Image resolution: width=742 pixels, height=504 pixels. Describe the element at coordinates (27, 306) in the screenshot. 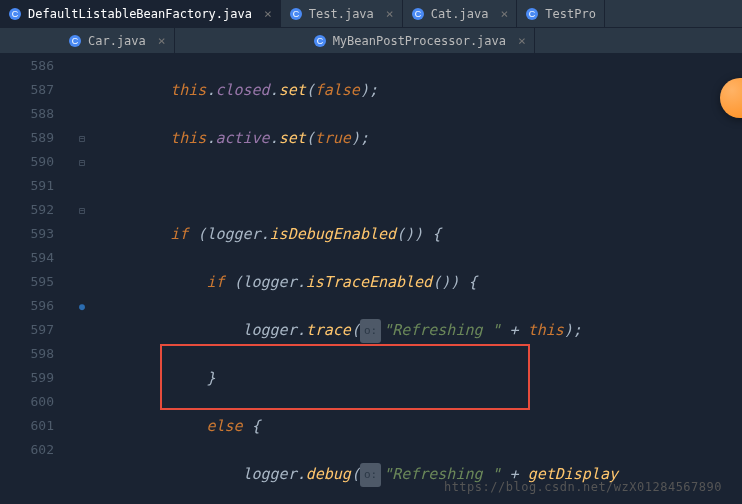

I see `line-number: 596` at that location.